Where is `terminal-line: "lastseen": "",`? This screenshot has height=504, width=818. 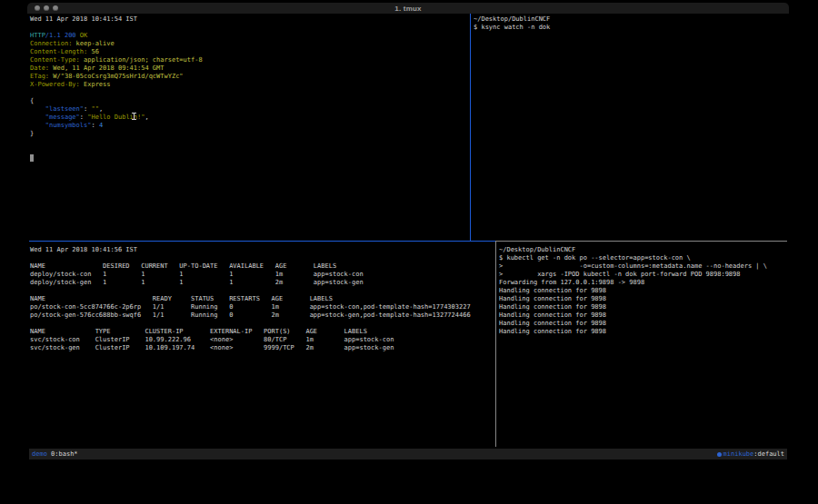
terminal-line: "lastseen": "", is located at coordinates (250, 109).